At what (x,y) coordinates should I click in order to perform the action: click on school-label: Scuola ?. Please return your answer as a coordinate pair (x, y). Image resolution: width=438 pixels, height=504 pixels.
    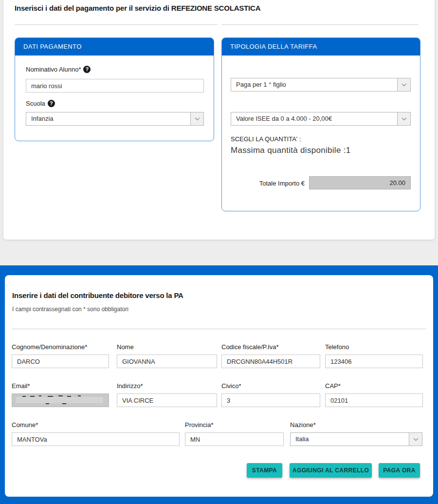
    Looking at the image, I should click on (40, 103).